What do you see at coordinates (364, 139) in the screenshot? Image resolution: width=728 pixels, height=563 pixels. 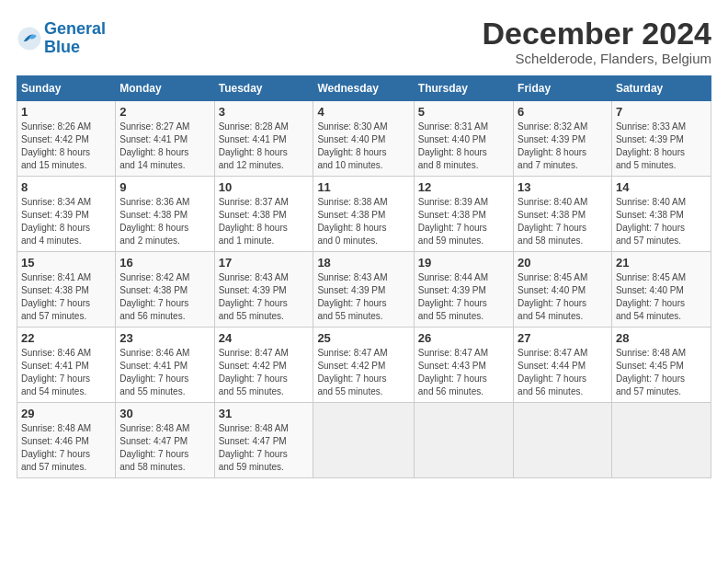 I see `calendar-cell: 4Sunrise: 8:30 AM Sunset: 4:40 PM Daylig…` at bounding box center [364, 139].